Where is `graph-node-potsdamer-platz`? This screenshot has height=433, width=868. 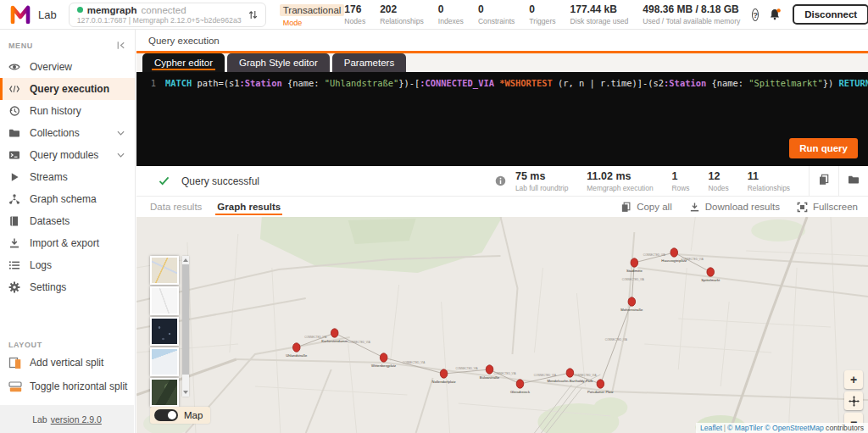 graph-node-potsdamer-platz is located at coordinates (600, 384).